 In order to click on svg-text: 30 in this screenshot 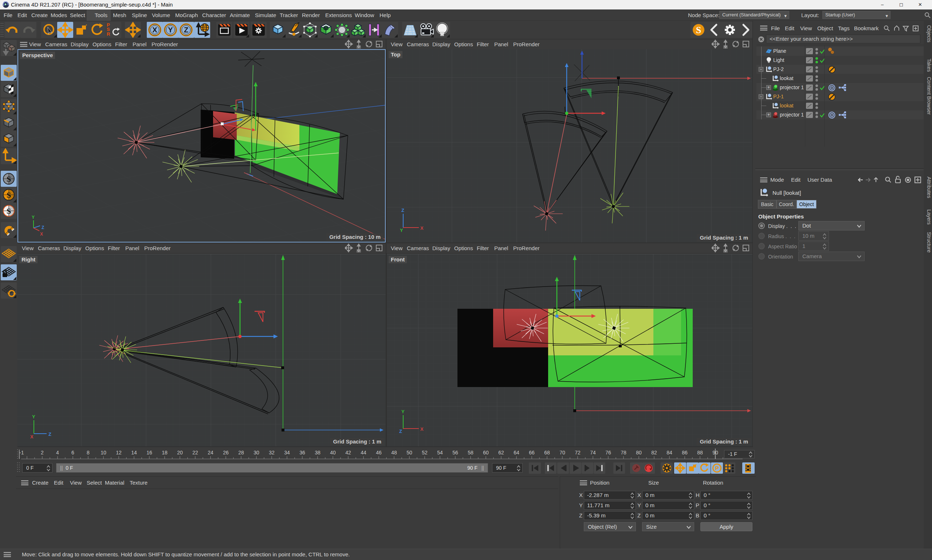, I will do `click(257, 453)`.